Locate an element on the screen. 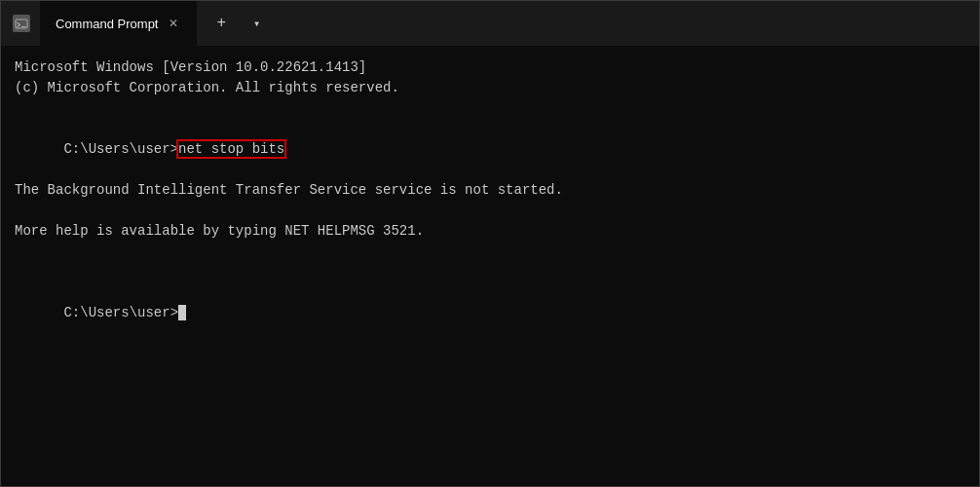 The image size is (980, 487). titlebar-dropdown-button: ▾ is located at coordinates (257, 23).